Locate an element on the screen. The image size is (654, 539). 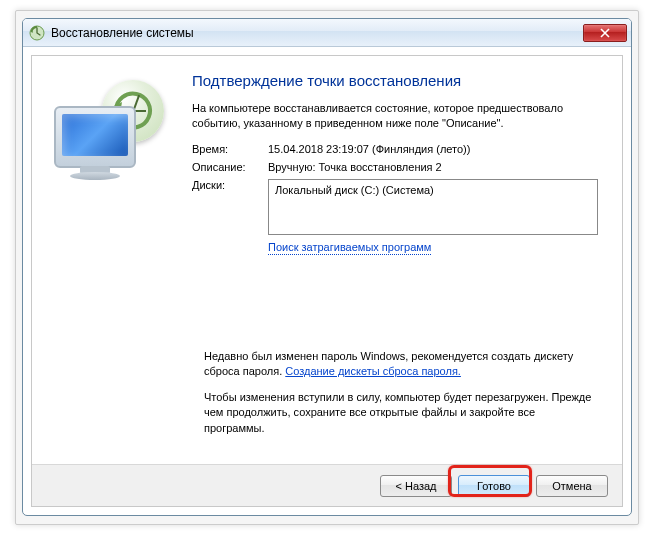
cancel-button: Отмена is located at coordinates (572, 486).